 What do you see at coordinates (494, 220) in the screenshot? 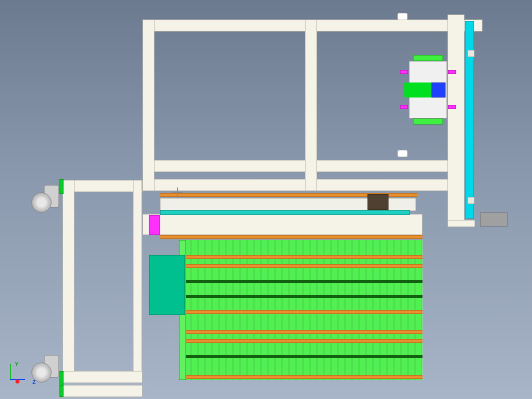
I see `gray-bracket` at bounding box center [494, 220].